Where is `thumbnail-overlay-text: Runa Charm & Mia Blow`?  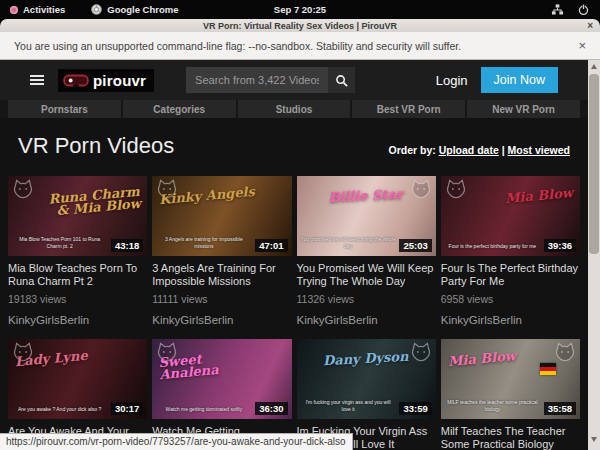
thumbnail-overlay-text: Runa Charm & Mia Blow is located at coordinates (92, 202).